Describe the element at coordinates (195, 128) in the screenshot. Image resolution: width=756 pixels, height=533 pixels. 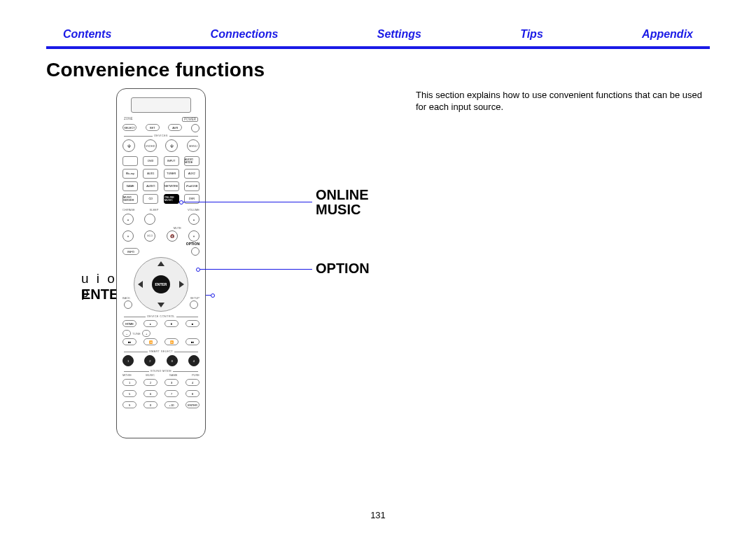
I see `remote-power-button` at that location.